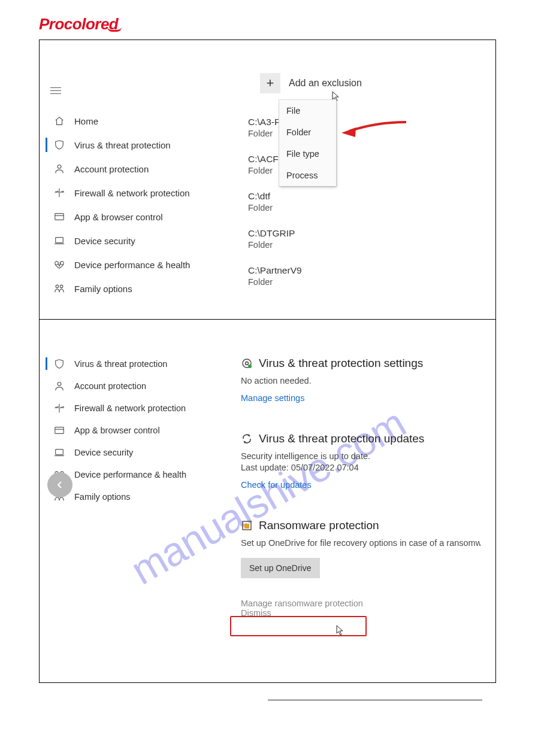 This screenshot has height=756, width=535. Describe the element at coordinates (275, 202) in the screenshot. I see `exclusion-entry: C:\dtfFolder` at that location.